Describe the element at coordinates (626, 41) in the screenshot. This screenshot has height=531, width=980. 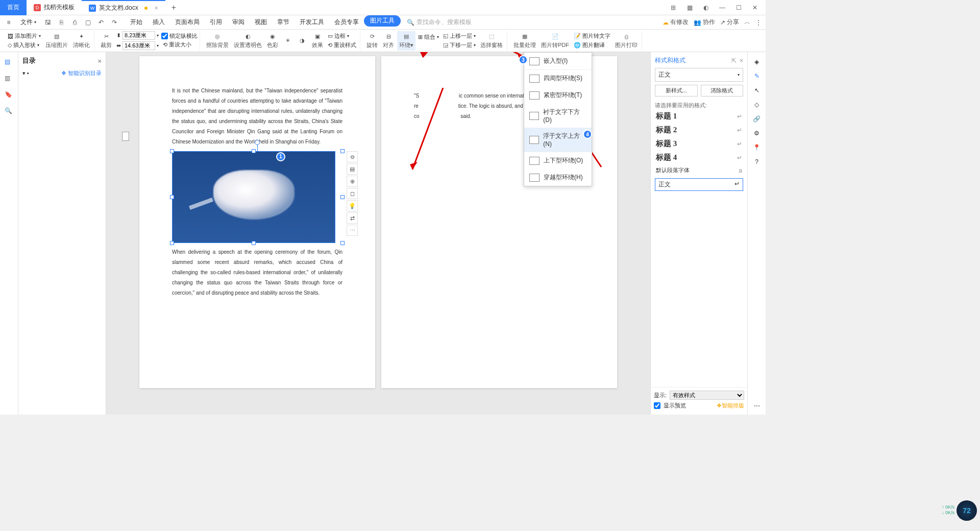
I see `print-image-button: ⎙图片打印` at that location.